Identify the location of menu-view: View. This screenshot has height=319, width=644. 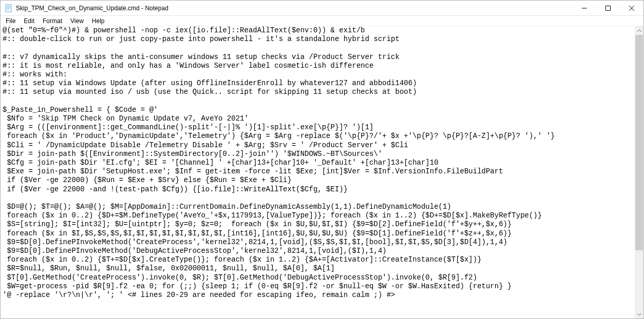
(77, 21).